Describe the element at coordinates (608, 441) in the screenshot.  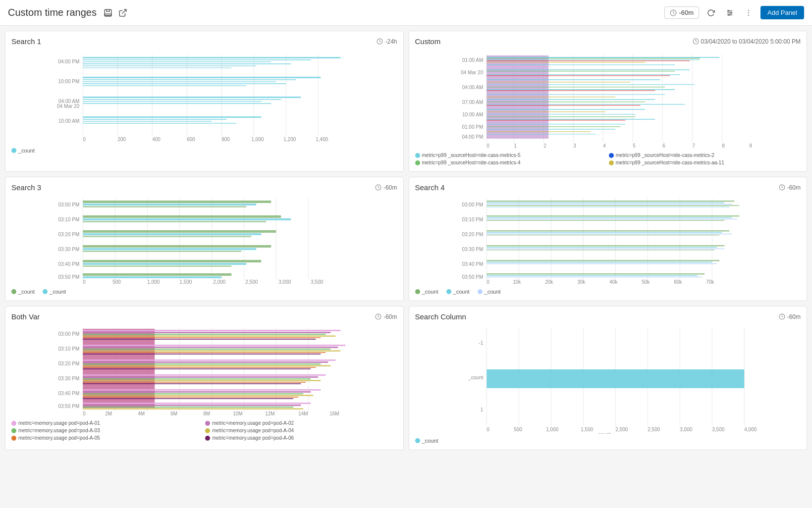
I see `legend-searchcolumn: _count` at that location.